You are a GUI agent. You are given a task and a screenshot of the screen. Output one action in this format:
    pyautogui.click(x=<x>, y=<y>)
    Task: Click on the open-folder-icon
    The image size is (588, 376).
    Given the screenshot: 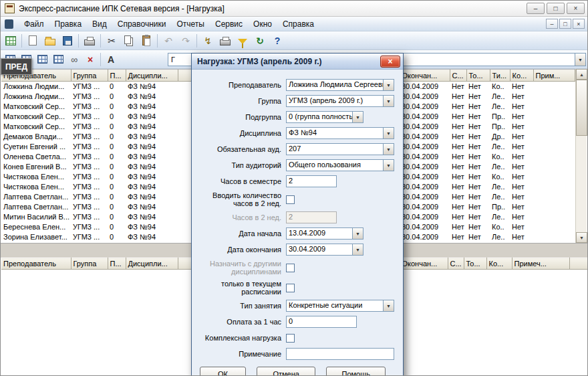 What is the action you would take?
    pyautogui.click(x=50, y=41)
    